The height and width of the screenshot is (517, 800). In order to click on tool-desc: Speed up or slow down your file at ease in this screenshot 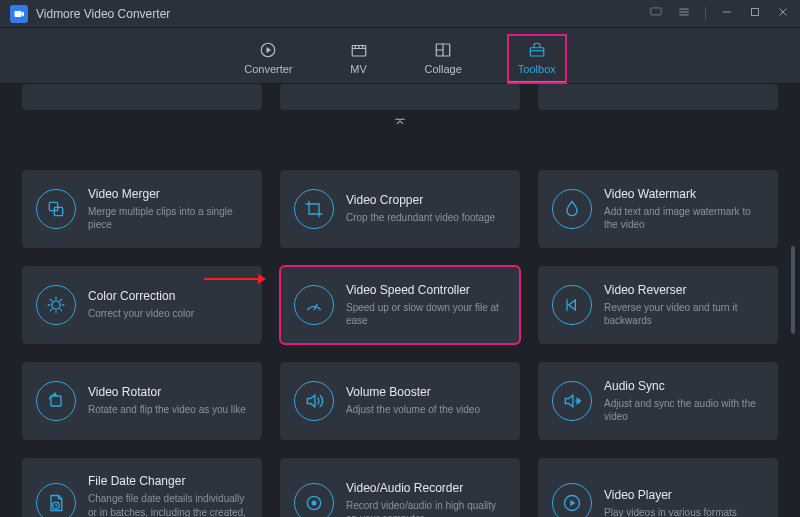, I will do `click(426, 314)`.